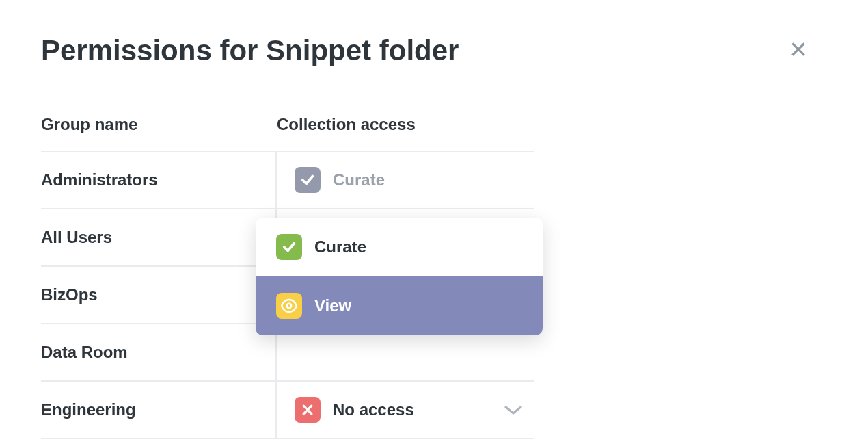 This screenshot has height=442, width=868. Describe the element at coordinates (359, 180) in the screenshot. I see `access-label: Curate` at that location.